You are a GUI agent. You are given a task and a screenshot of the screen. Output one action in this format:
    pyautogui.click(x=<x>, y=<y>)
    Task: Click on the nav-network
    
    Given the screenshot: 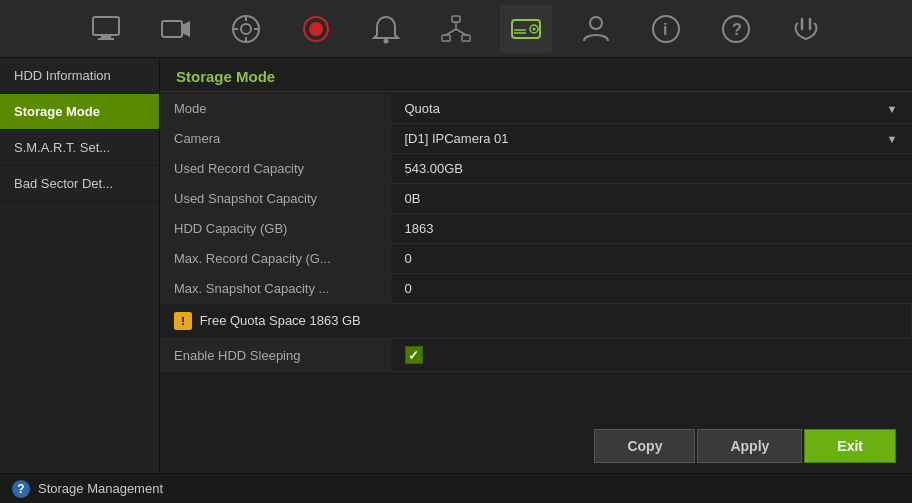 What is the action you would take?
    pyautogui.click(x=456, y=29)
    